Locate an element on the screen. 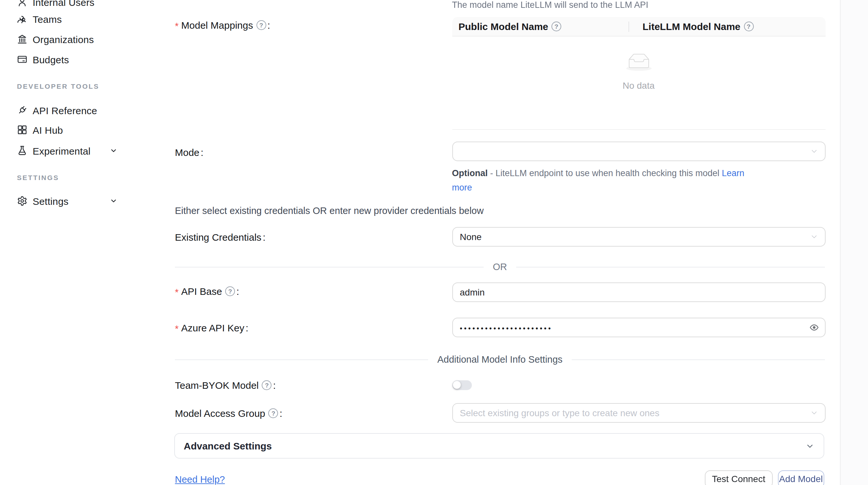  eye-icon is located at coordinates (814, 327).